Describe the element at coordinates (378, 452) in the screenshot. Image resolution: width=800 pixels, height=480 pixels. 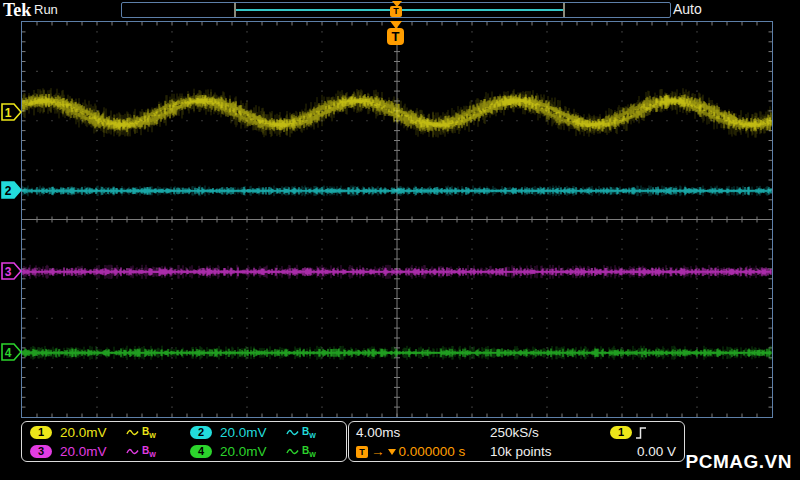
I see `trigger-arrow: →` at that location.